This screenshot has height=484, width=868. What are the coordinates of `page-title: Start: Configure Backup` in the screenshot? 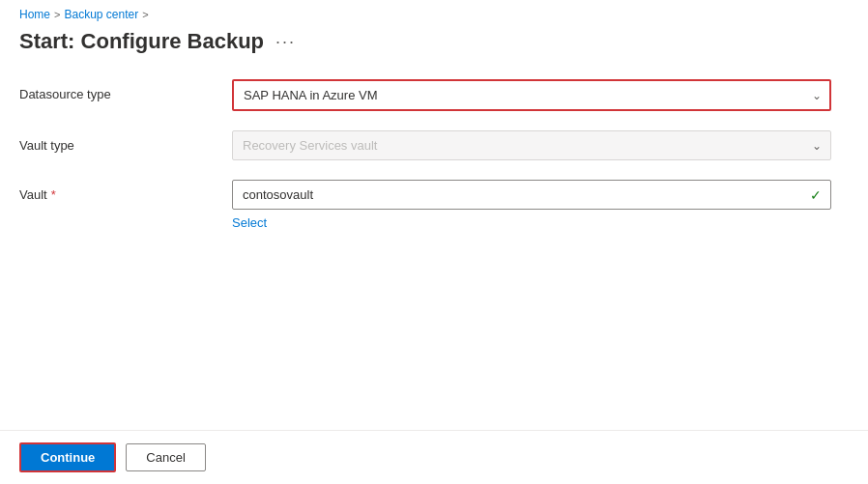 It's located at (141, 42).